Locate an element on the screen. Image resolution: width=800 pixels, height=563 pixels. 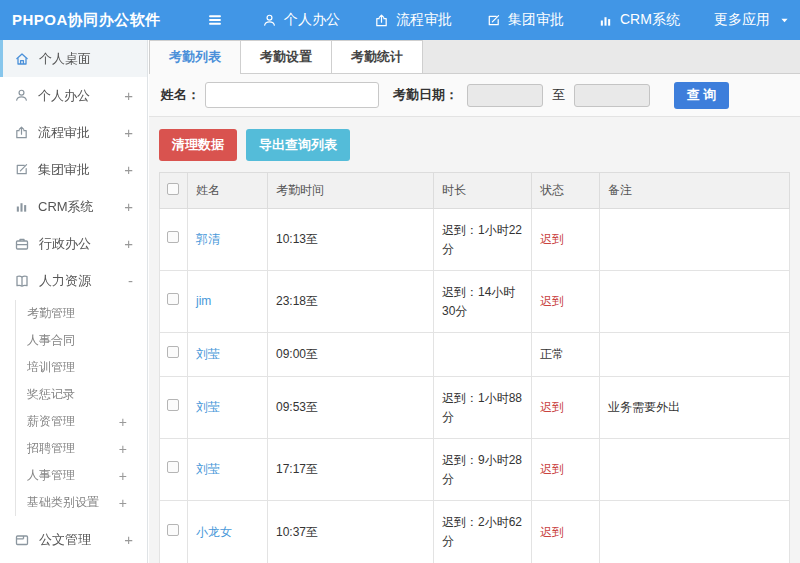
action-bar: 清理数据导出查询列表 is located at coordinates (474, 144).